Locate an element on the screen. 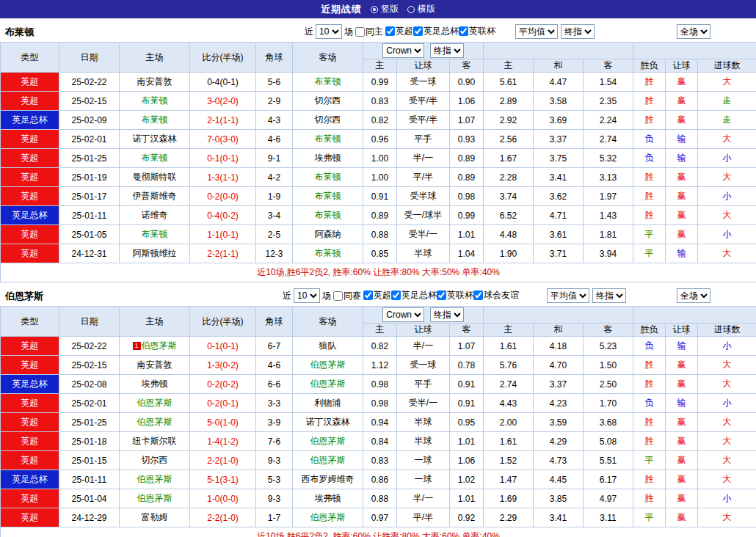 The image size is (756, 537). avg-home: 2.74 is located at coordinates (509, 384).